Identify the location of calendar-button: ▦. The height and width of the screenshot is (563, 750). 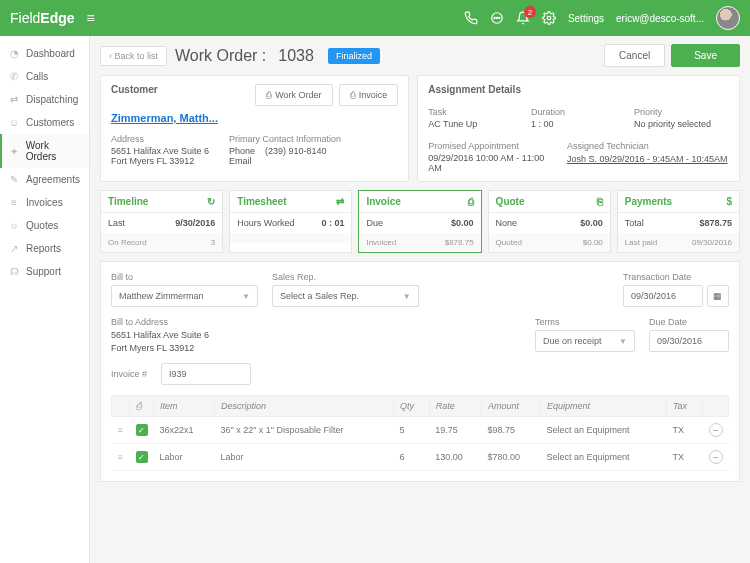
(718, 296).